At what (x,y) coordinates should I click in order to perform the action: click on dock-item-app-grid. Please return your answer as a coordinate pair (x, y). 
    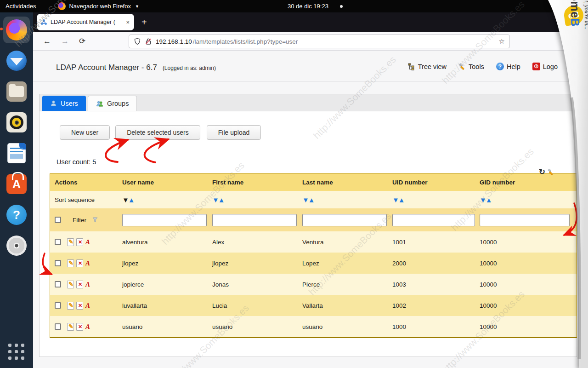
    Looking at the image, I should click on (17, 352).